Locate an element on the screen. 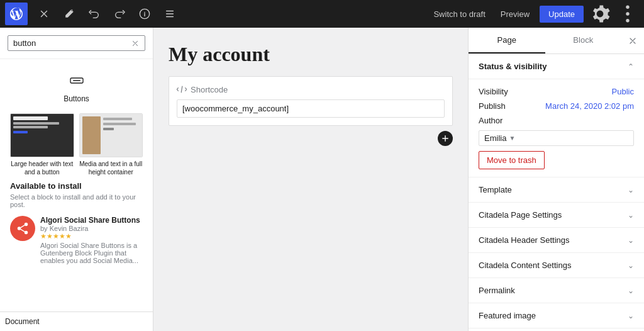 This screenshot has width=644, height=331. wp-logo-button is located at coordinates (16, 14).